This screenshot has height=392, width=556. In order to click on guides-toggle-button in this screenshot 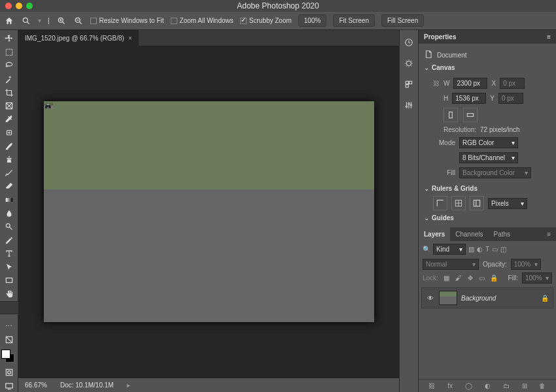, I will do `click(477, 203)`.